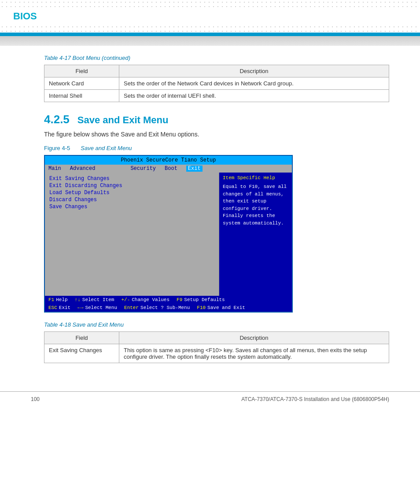  What do you see at coordinates (157, 308) in the screenshot?
I see `bios-footer-enter: Enter Select ? Sub-Menu` at bounding box center [157, 308].